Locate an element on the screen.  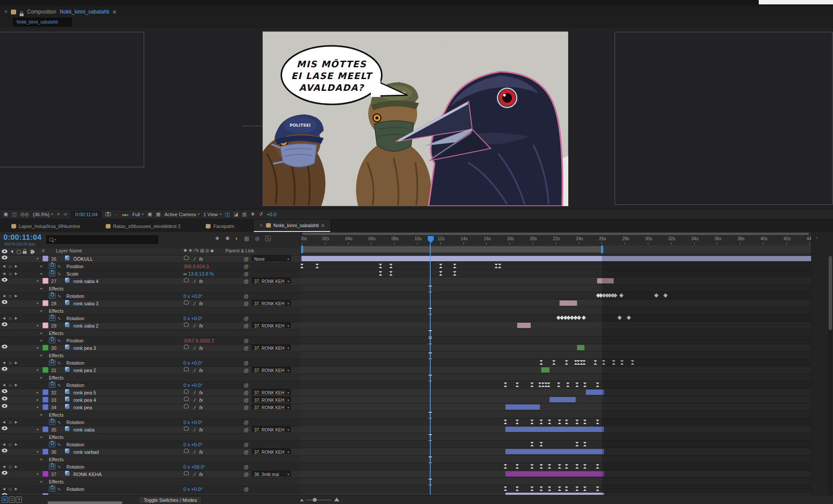
snapshot-icon is located at coordinates (108, 214).